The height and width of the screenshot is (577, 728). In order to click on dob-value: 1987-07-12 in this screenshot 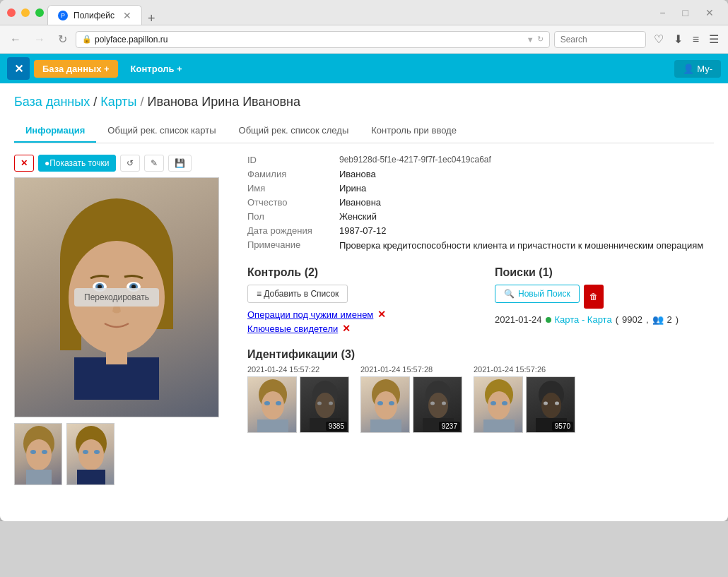, I will do `click(527, 230)`.